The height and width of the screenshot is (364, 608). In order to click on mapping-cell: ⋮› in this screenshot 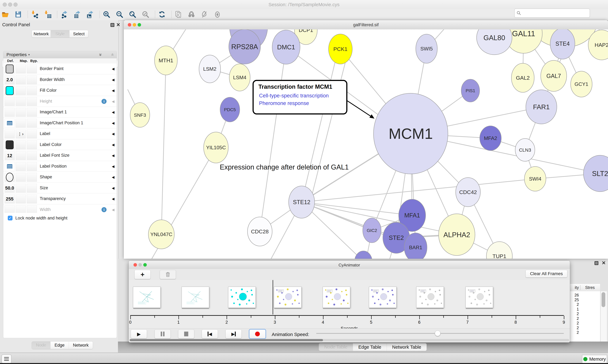, I will do `click(21, 134)`.